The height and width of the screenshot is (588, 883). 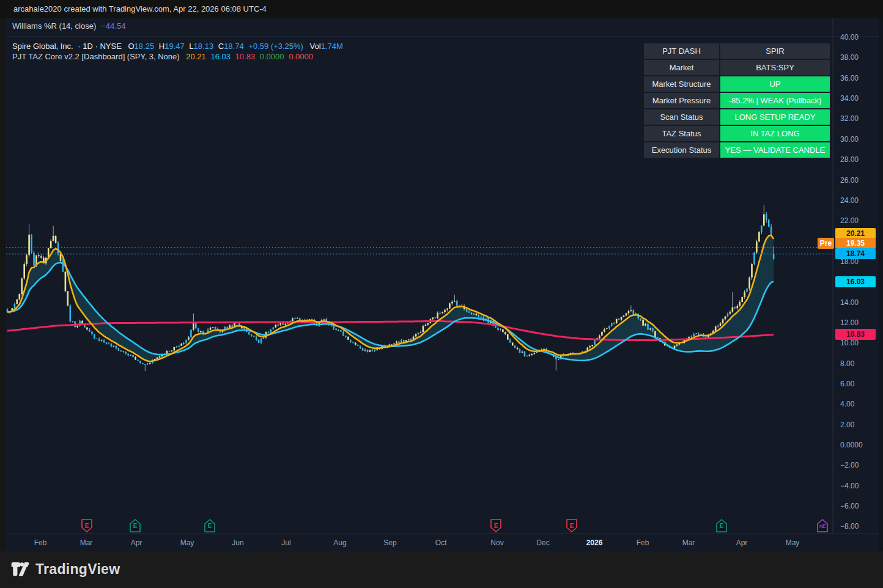 What do you see at coordinates (43, 46) in the screenshot?
I see `symbol-title: Spire Global, Inc.` at bounding box center [43, 46].